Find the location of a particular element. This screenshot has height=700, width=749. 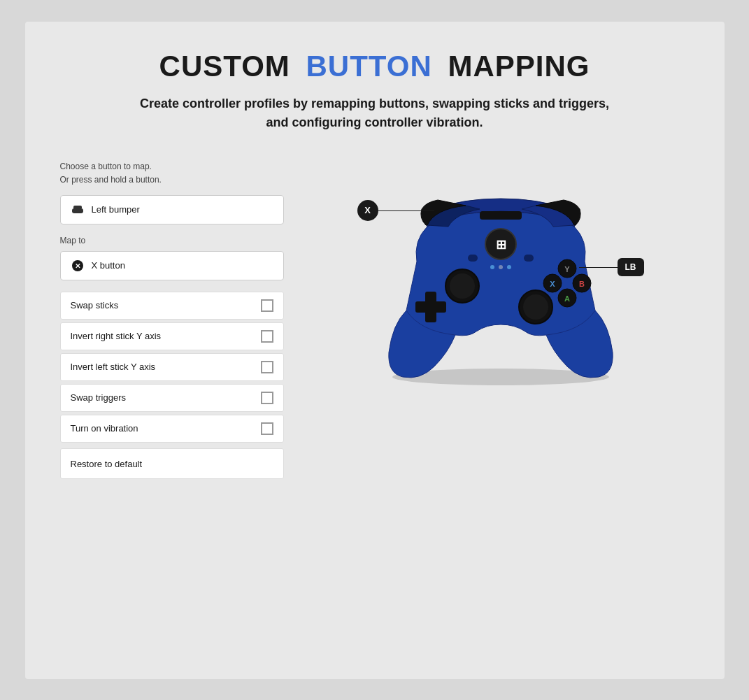

instruction-text: Choose a button to map. Or press and hol… is located at coordinates (172, 173).